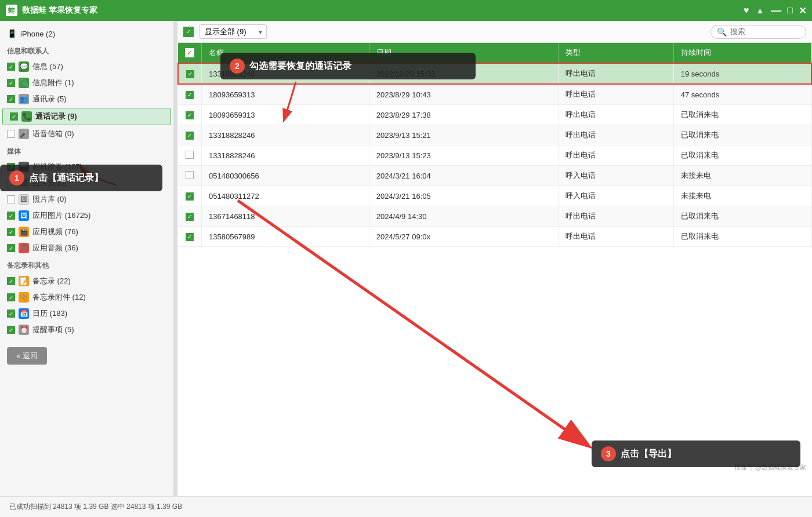  What do you see at coordinates (27, 356) in the screenshot?
I see `back-button: « 返回` at bounding box center [27, 356].